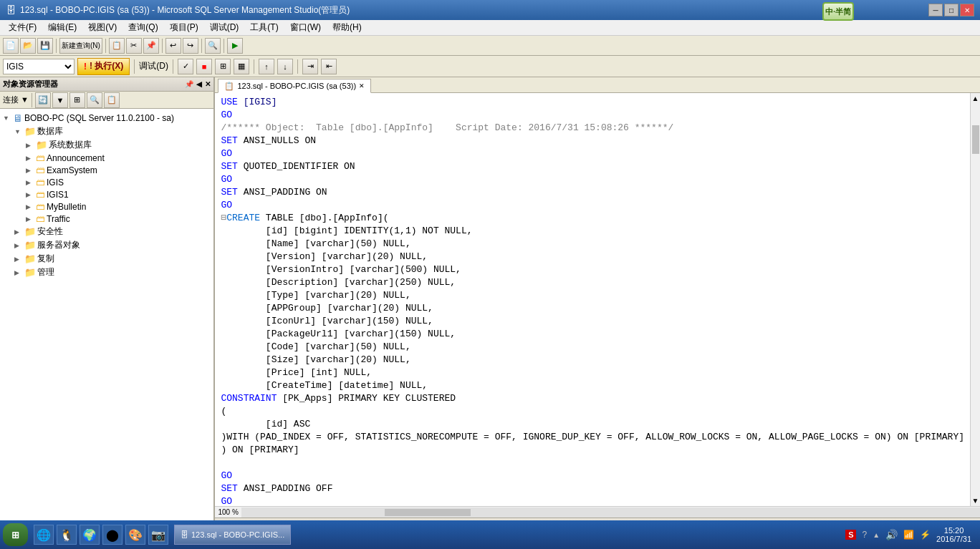 Image resolution: width=980 pixels, height=549 pixels. I want to click on paste-button: 📌, so click(151, 46).